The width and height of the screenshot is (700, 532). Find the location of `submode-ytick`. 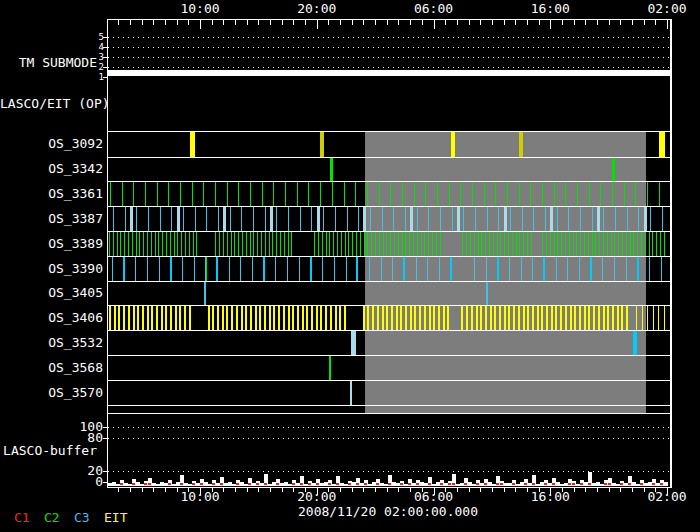

submode-ytick is located at coordinates (106, 38).